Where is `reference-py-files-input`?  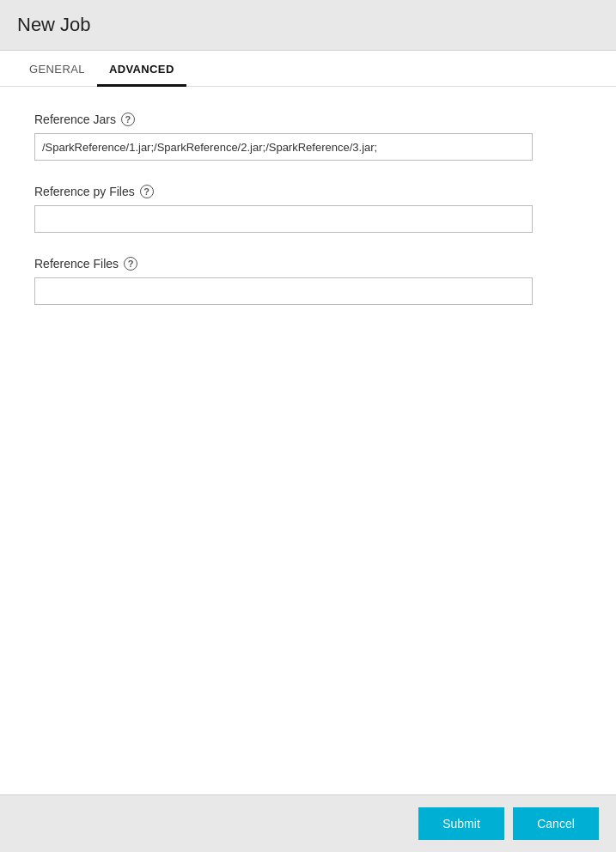
reference-py-files-input is located at coordinates (284, 219).